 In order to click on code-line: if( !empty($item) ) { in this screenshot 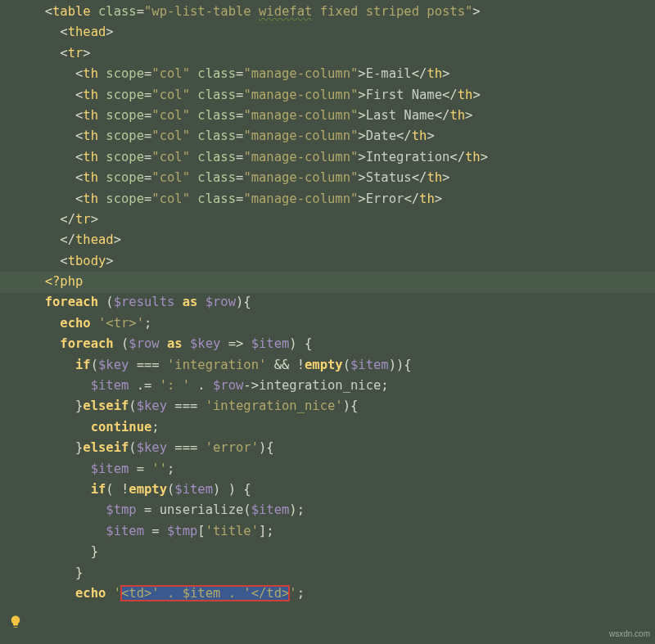, I will do `click(259, 489)`.